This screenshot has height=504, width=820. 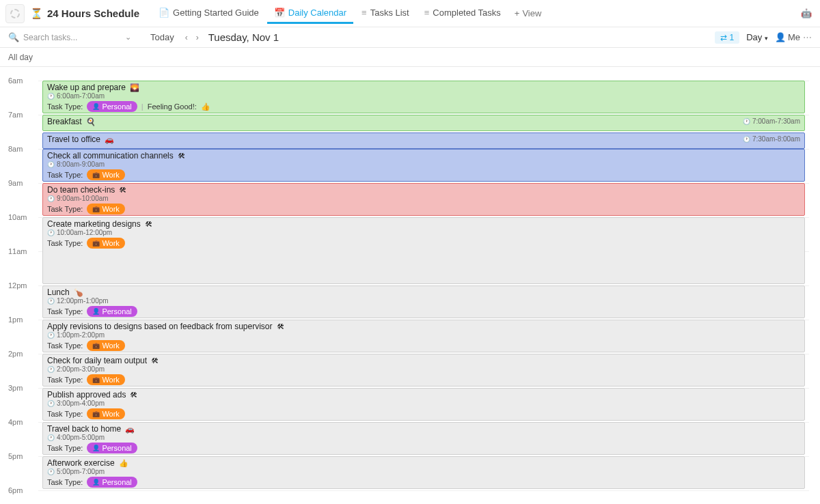 I want to click on prev-day-button: ‹, so click(x=187, y=38).